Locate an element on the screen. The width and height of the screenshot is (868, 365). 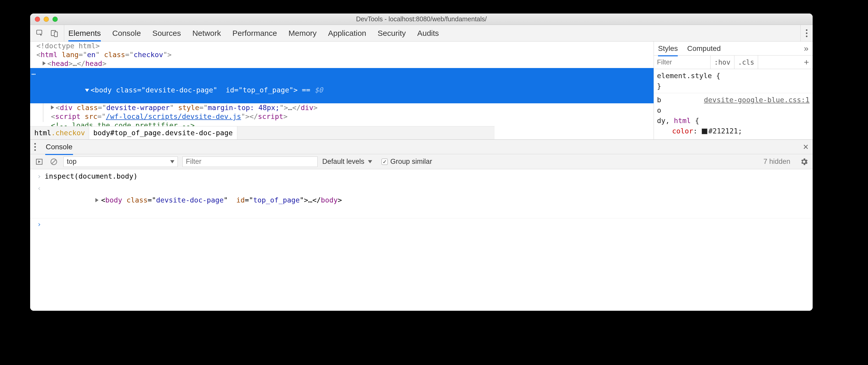
styles-filter-row: :hov .cls + is located at coordinates (733, 62).